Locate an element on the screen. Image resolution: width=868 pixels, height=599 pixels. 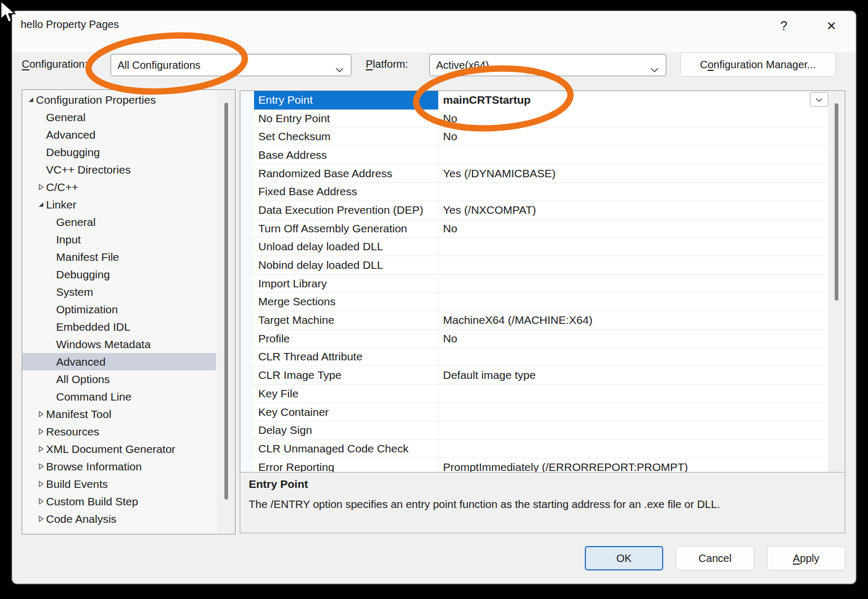
property-name: Set Checksum is located at coordinates (346, 137).